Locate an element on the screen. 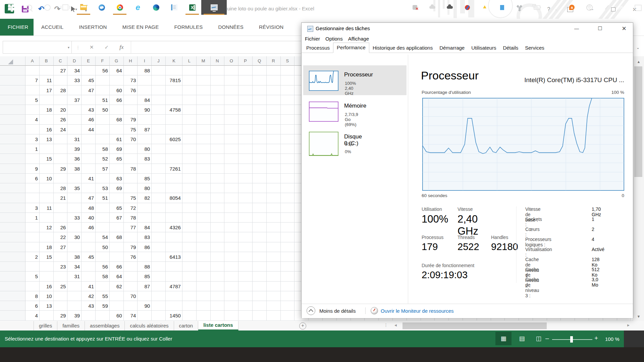  grid-cell: 33 is located at coordinates (74, 218).